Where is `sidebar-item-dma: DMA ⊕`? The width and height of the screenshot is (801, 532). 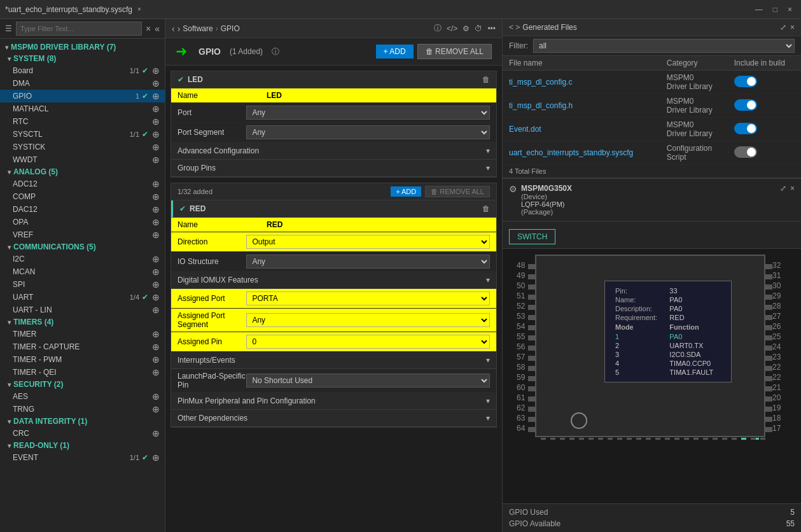
sidebar-item-dma: DMA ⊕ is located at coordinates (83, 83).